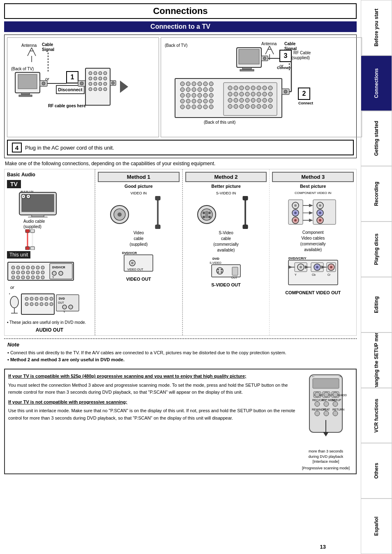 The image size is (392, 554). I want to click on svg-text: DVD/VCR, so click(129, 253).